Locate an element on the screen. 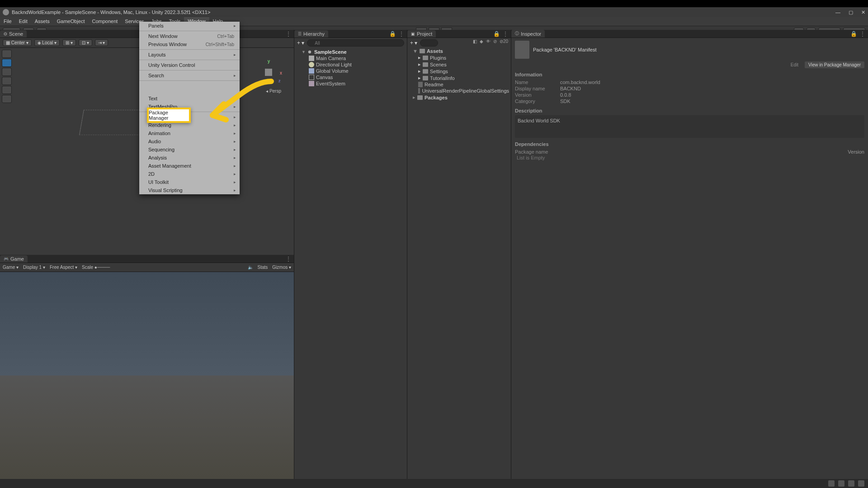 This screenshot has height=488, width=868. package-manager-highlight: Package Manager is located at coordinates (169, 115).